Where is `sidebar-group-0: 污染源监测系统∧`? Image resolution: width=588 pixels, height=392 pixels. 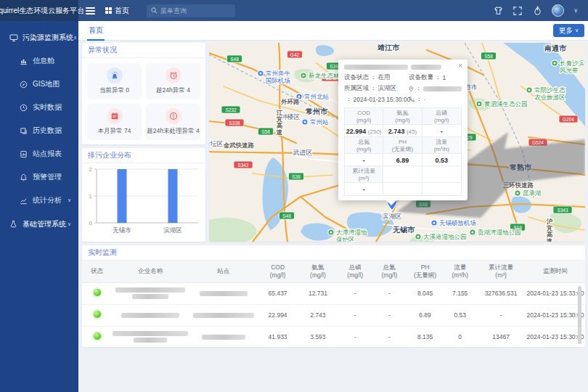 sidebar-group-0: 污染源监测系统∧ is located at coordinates (39, 38).